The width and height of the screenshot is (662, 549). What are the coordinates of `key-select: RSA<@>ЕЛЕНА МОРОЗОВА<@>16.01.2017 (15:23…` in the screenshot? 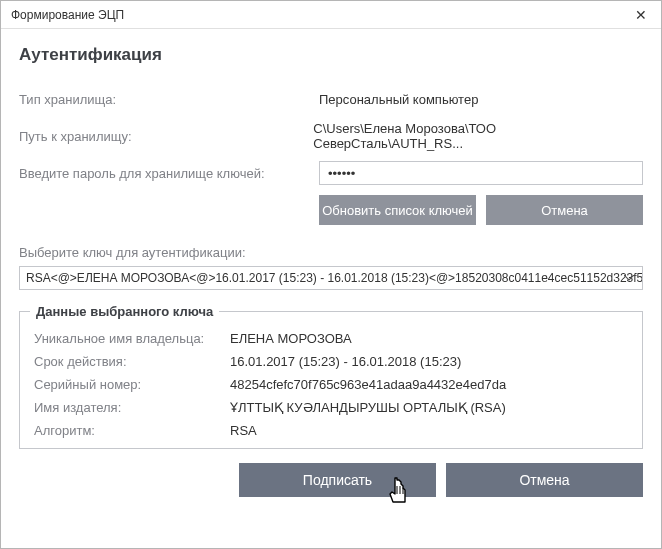 It's located at (331, 278).